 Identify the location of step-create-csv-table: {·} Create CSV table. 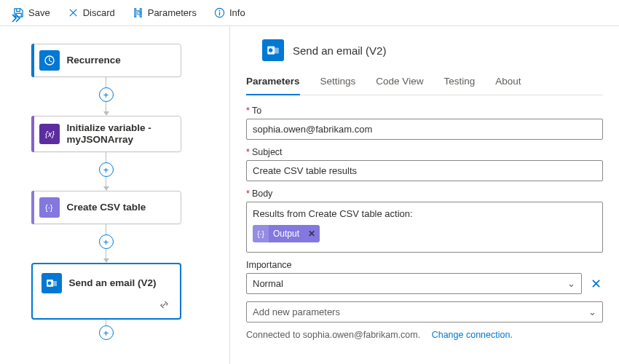
(106, 207).